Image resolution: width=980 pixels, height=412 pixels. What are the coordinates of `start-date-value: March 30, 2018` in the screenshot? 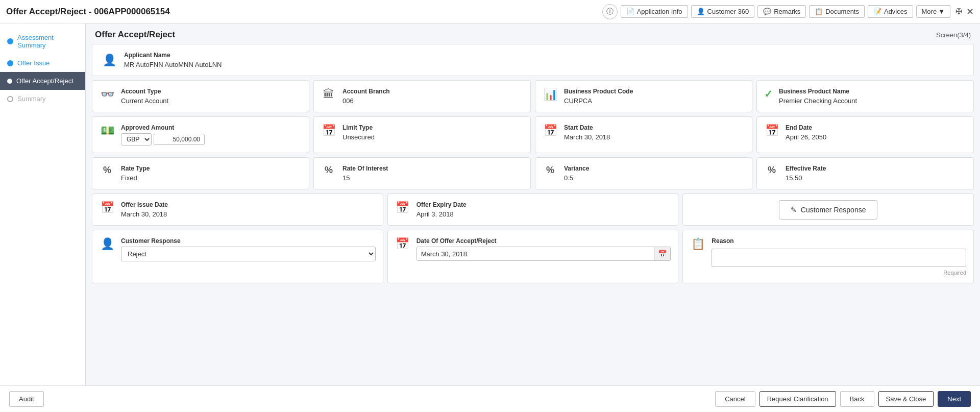 It's located at (587, 137).